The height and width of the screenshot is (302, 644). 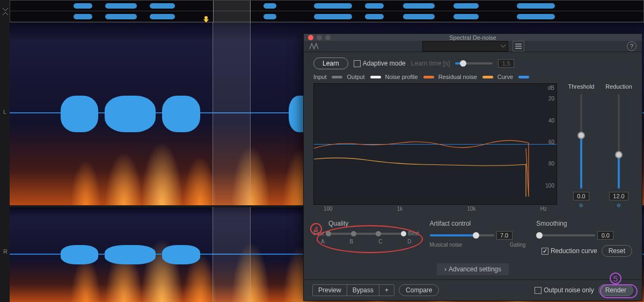 What do you see at coordinates (327, 11) in the screenshot?
I see `timeline-overview` at bounding box center [327, 11].